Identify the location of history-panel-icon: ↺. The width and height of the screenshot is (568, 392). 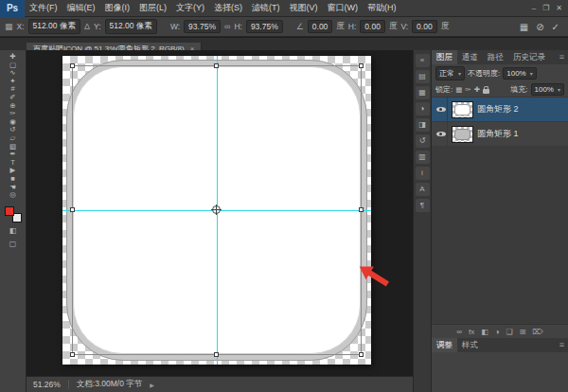
(422, 141).